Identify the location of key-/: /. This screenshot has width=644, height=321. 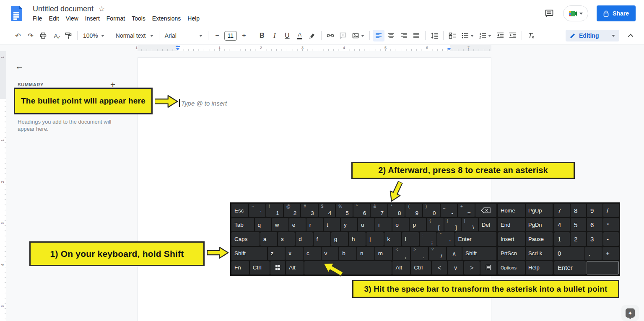
(611, 210).